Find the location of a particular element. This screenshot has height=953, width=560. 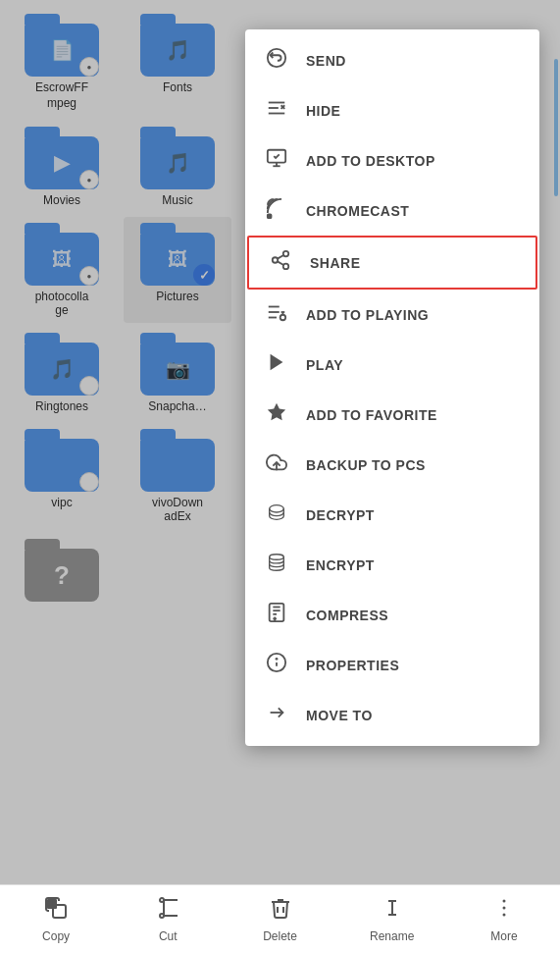

menu-item-hide: HIDE is located at coordinates (392, 110).